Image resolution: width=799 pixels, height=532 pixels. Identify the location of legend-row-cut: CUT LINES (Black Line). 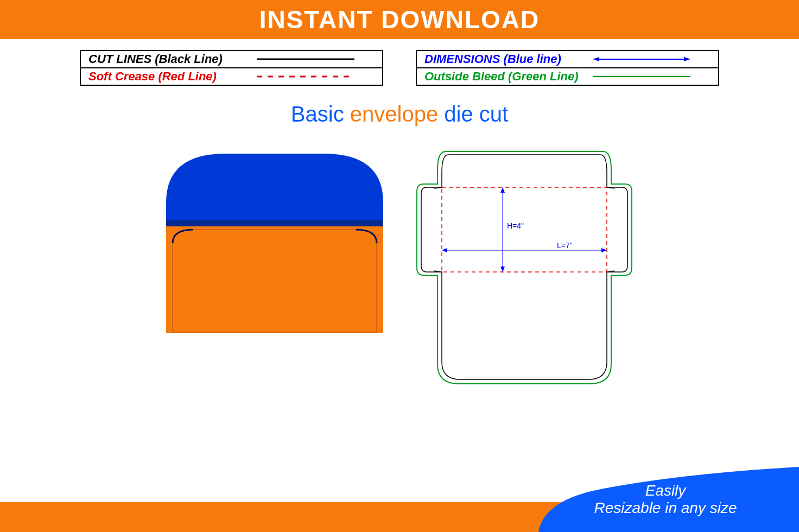
(231, 59).